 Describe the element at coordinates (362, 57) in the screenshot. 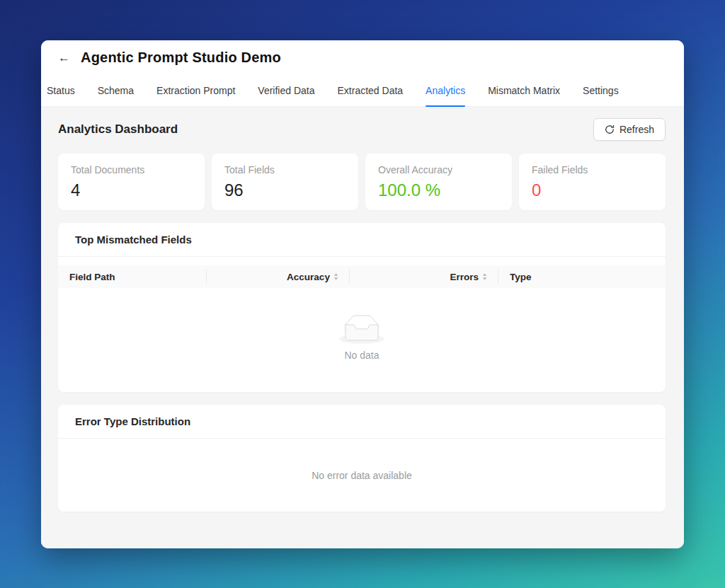

I see `window-header: ← Agentic Prompt Studio Demo` at that location.